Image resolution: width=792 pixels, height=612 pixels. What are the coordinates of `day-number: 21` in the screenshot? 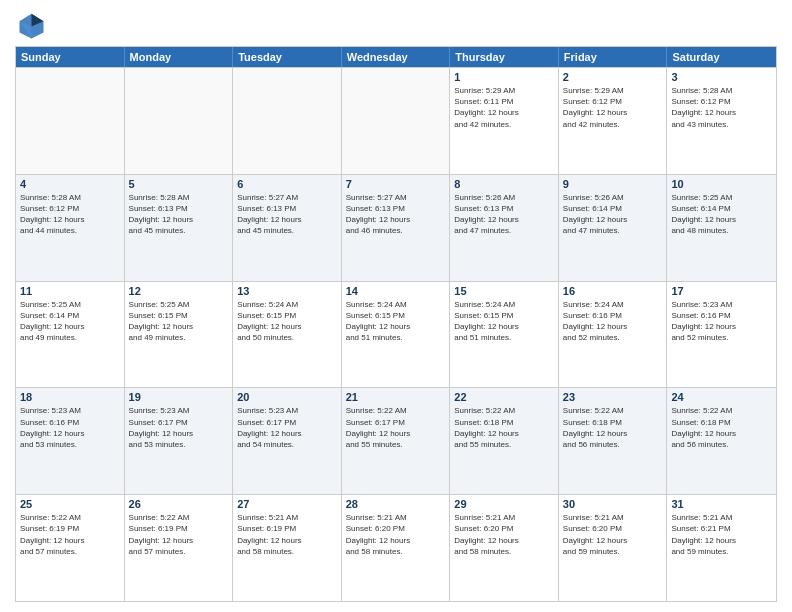 It's located at (396, 397).